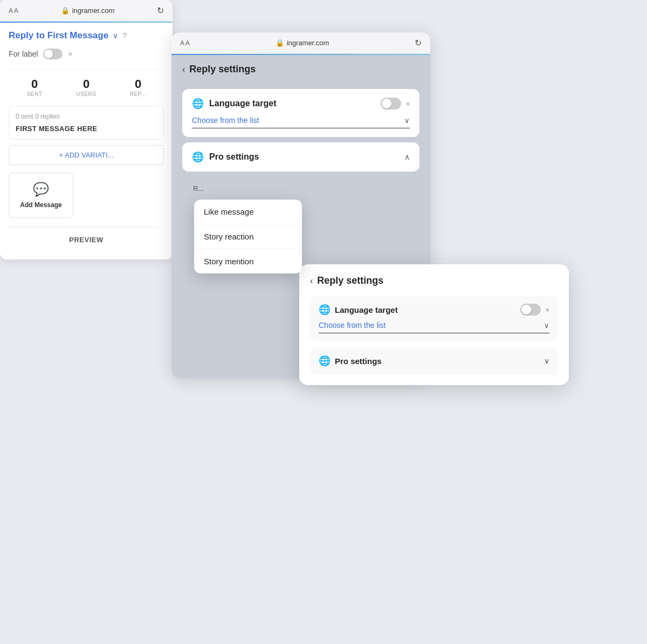  Describe the element at coordinates (225, 120) in the screenshot. I see `lt-dropdown-text: Choose from the list` at that location.